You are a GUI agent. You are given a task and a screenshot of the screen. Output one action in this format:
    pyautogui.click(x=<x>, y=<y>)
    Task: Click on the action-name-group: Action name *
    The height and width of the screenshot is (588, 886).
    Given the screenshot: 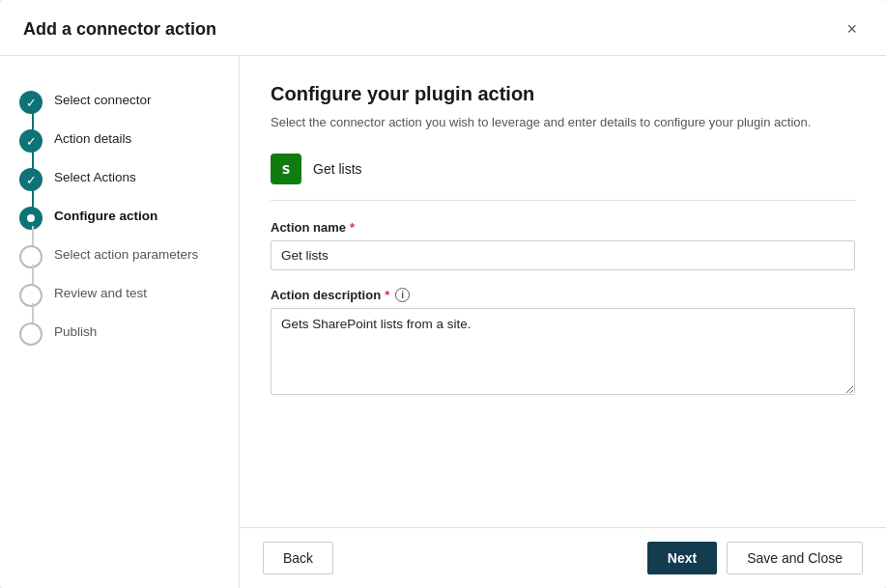 What is the action you would take?
    pyautogui.click(x=562, y=245)
    